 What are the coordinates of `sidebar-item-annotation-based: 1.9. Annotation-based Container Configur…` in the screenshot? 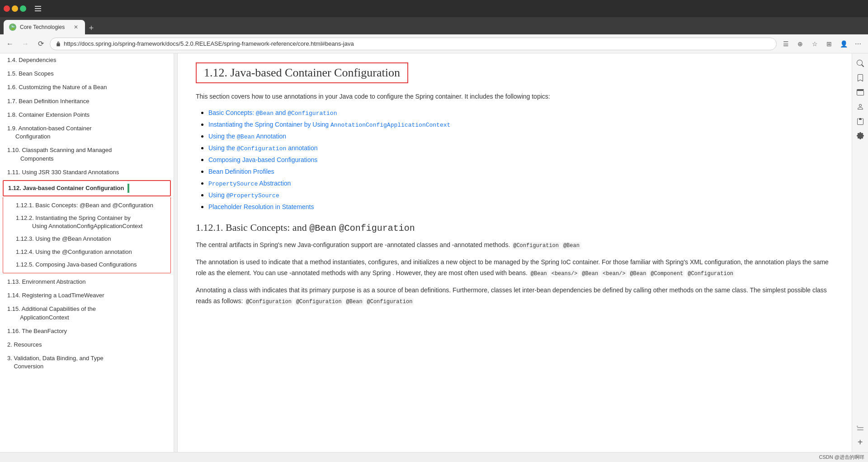 It's located at (87, 133).